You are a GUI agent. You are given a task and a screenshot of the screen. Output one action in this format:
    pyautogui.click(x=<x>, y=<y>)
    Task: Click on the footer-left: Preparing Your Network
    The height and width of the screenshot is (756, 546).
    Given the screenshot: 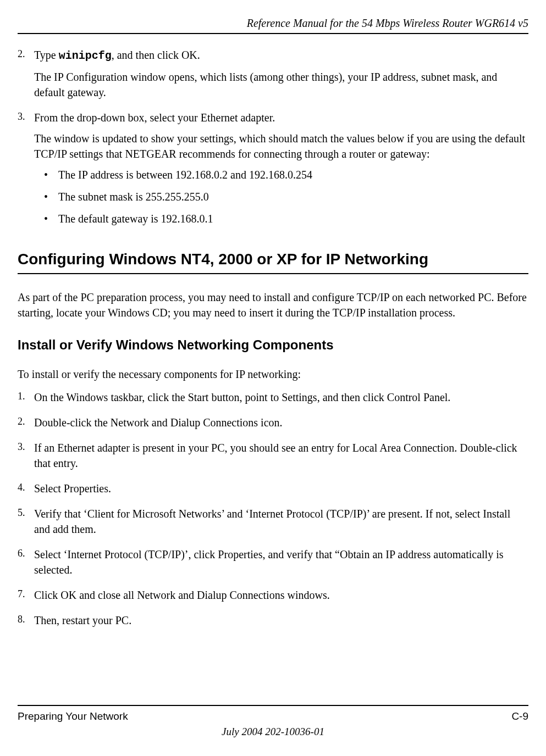 What is the action you would take?
    pyautogui.click(x=73, y=716)
    